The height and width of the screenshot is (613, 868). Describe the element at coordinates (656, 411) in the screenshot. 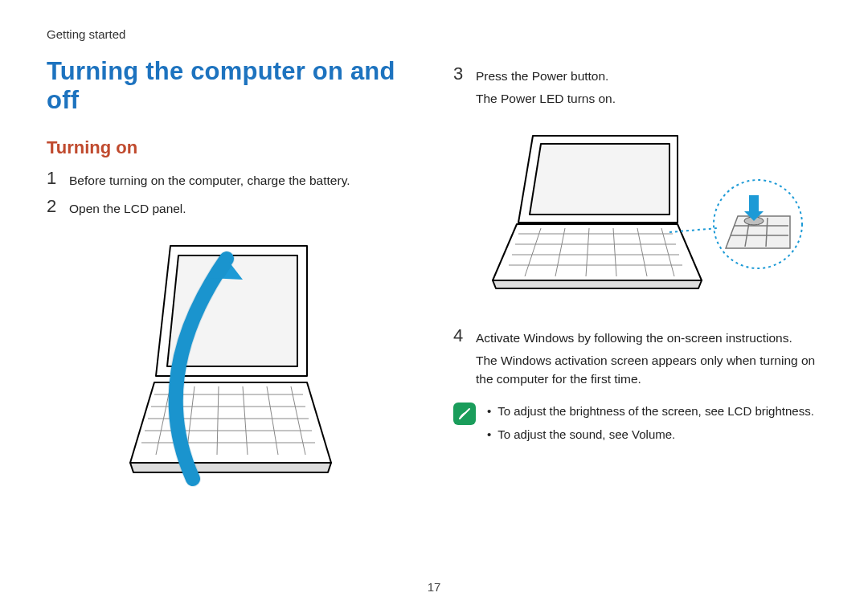

I see `note-text: To adjust the brightness of the screen, …` at that location.